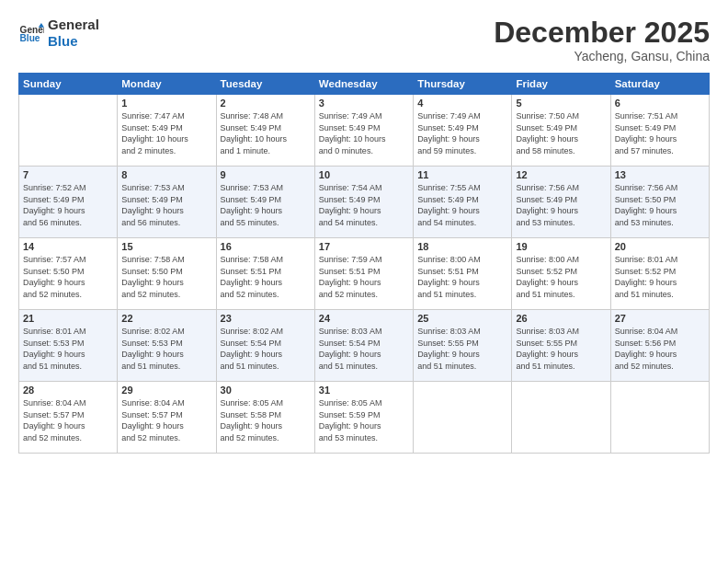 The image size is (728, 563). What do you see at coordinates (463, 85) in the screenshot?
I see `weekday-header: Thursday` at bounding box center [463, 85].